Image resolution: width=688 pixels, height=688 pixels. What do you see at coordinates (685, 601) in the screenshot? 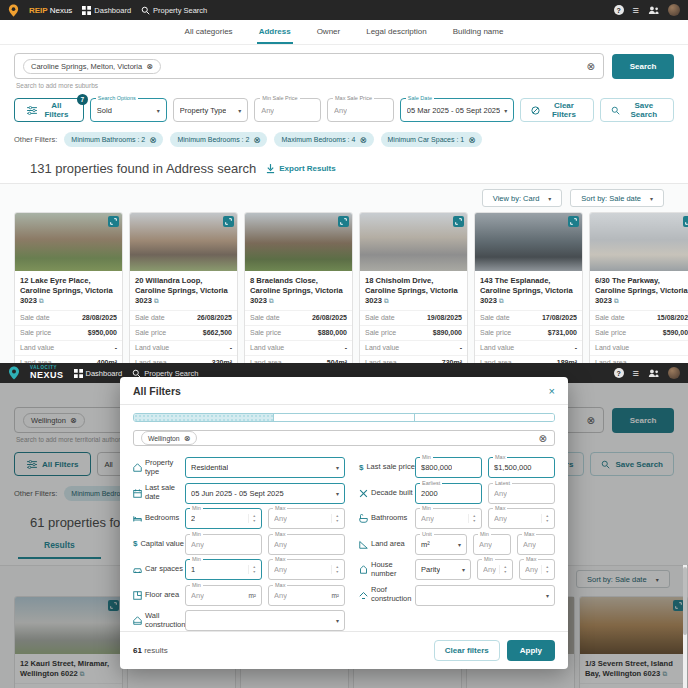
I see `scrollbar-thumb` at bounding box center [685, 601].